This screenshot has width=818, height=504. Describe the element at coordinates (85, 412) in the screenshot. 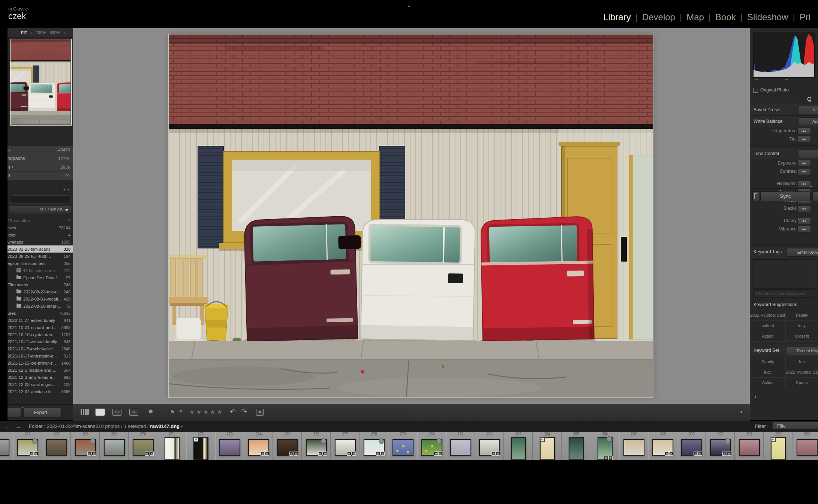

I see `grid-view-icon` at that location.